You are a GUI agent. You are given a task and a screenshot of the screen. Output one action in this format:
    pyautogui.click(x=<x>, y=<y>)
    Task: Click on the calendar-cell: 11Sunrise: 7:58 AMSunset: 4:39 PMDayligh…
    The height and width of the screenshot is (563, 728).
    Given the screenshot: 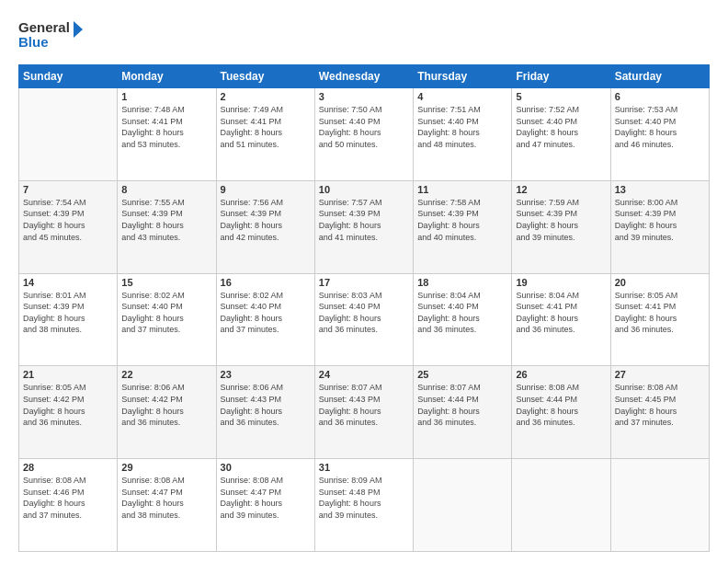 What is the action you would take?
    pyautogui.click(x=463, y=226)
    